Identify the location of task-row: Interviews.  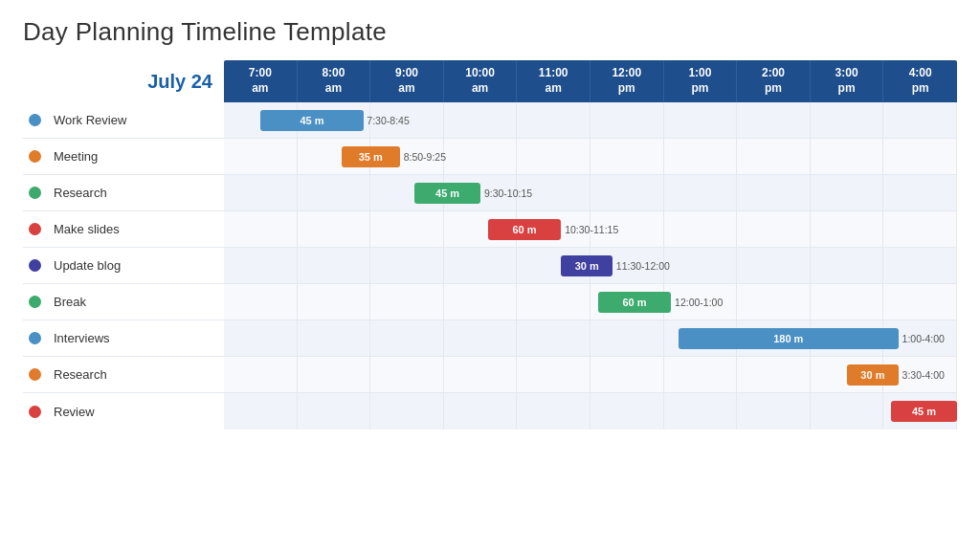
(123, 339).